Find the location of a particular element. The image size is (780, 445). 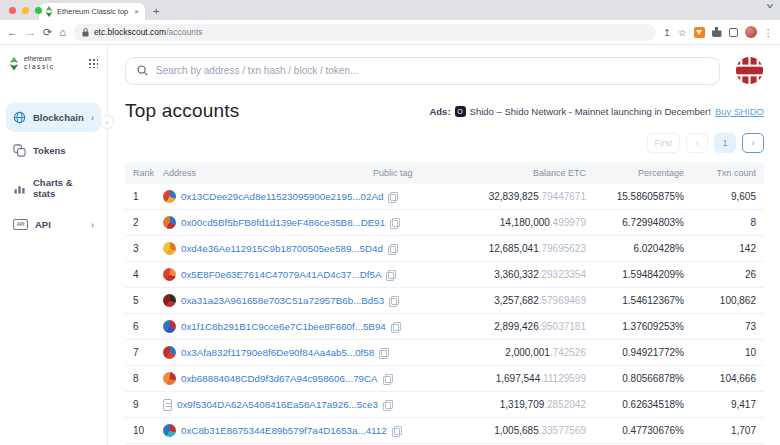

address-cell: 0x00cd5Bf5bFB8fd1d139eF486ce35B8...DE91 is located at coordinates (268, 222).